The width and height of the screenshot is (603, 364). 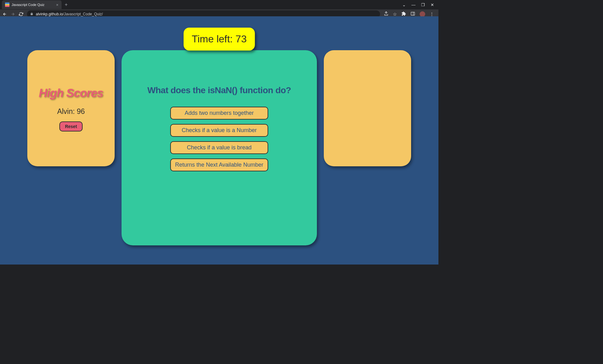 I want to click on question-text: What does the isNaN() function do?, so click(x=219, y=90).